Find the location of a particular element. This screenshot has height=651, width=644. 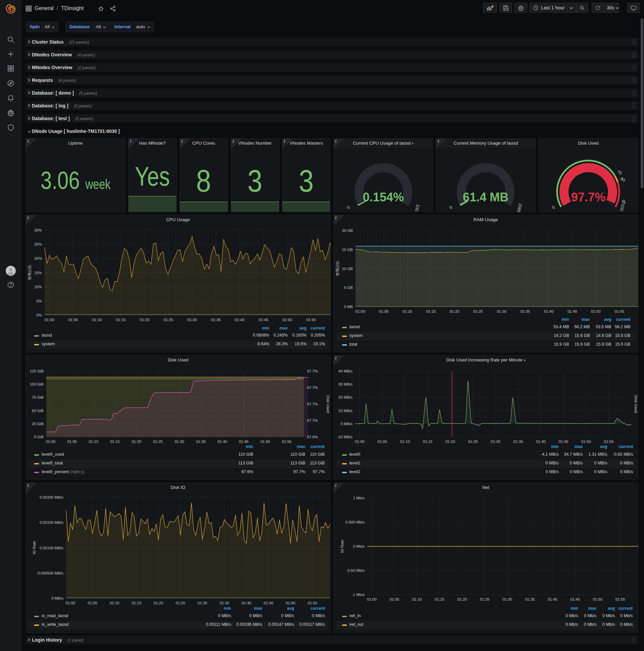

svg-text: 0 Mb/s is located at coordinates (359, 546).